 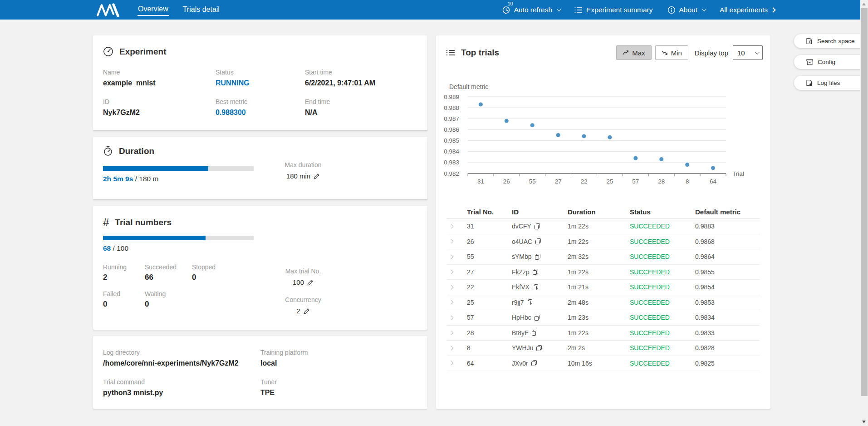 What do you see at coordinates (178, 238) in the screenshot?
I see `trials-progress-track` at bounding box center [178, 238].